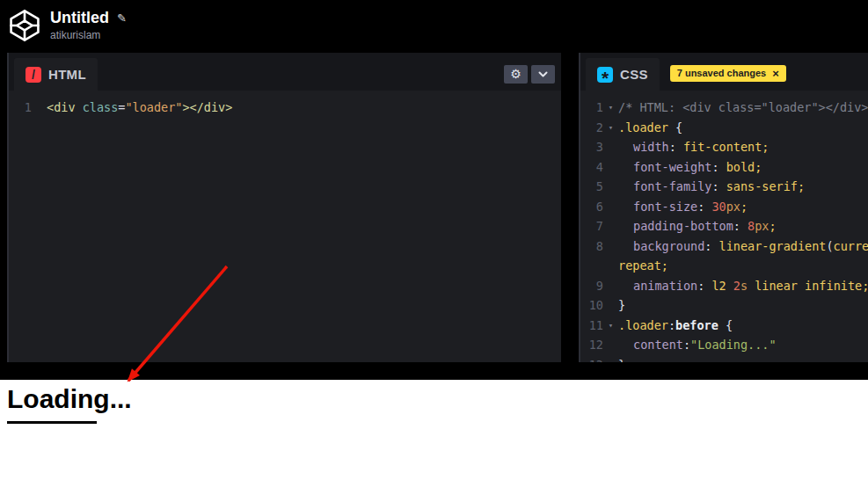 This screenshot has height=502, width=868. I want to click on code-line: 8background: linear-gradient(curre, so click(725, 246).